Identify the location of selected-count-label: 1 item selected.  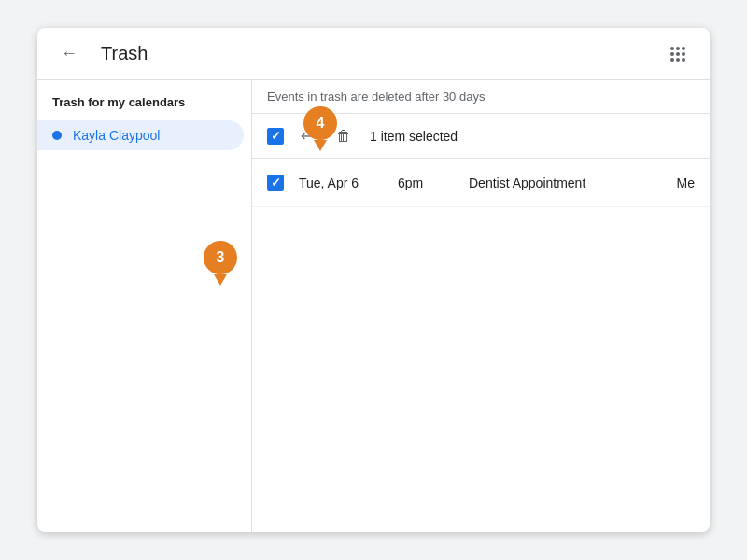
(414, 136).